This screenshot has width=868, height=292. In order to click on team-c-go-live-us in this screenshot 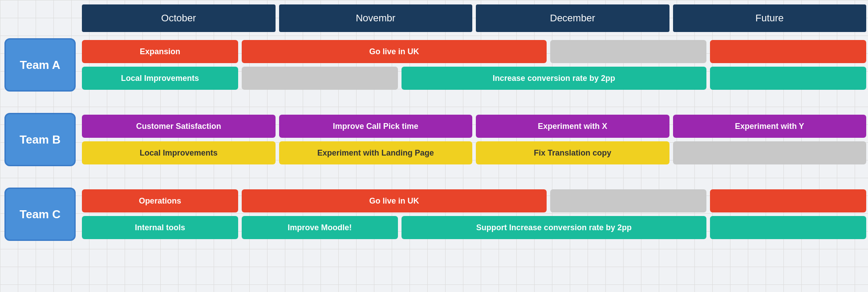, I will do `click(788, 201)`.